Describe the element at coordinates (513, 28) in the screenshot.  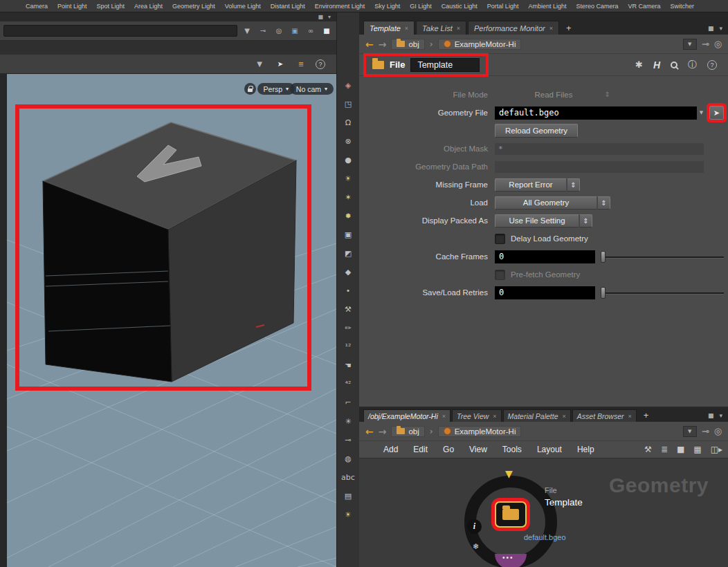
I see `pane-tab: Performance Monitor ×` at that location.